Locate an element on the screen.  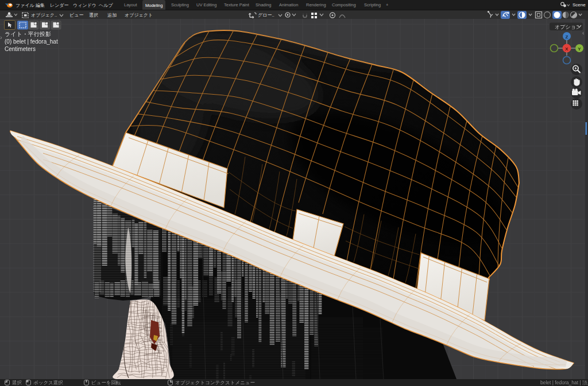
svg-text: X is located at coordinates (567, 49).